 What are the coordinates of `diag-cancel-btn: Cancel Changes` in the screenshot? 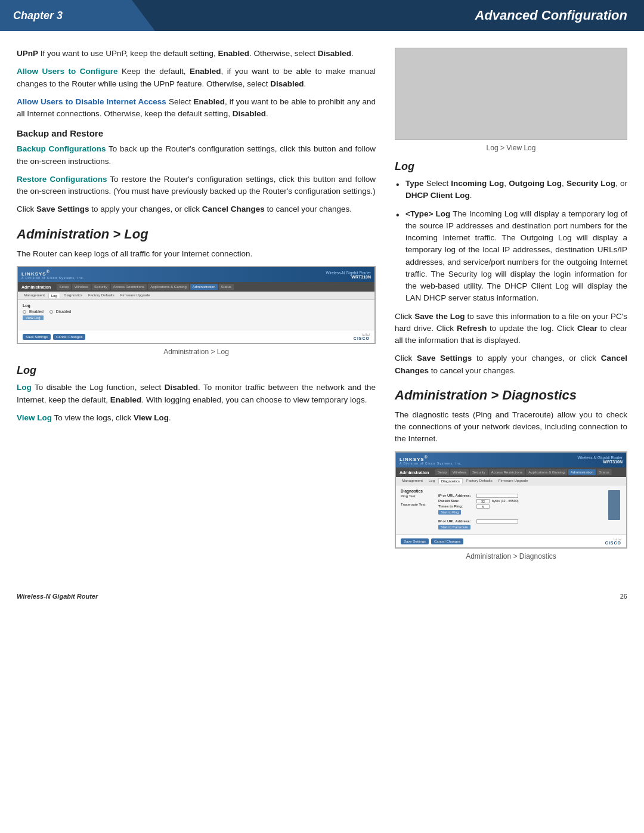 It's located at (447, 541).